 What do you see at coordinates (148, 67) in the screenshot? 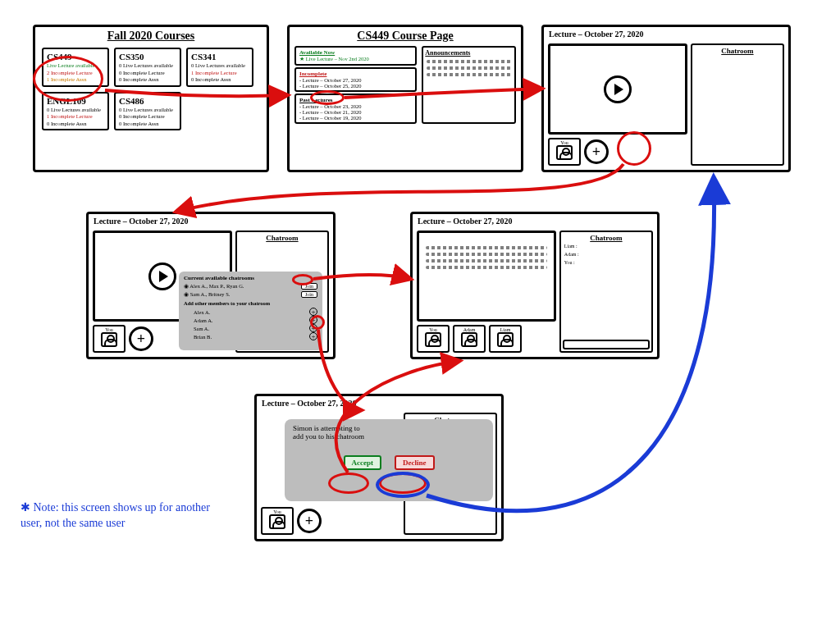
I see `course-card-cs350: CS350 0 Live Lectures available 0 Incomp…` at bounding box center [148, 67].